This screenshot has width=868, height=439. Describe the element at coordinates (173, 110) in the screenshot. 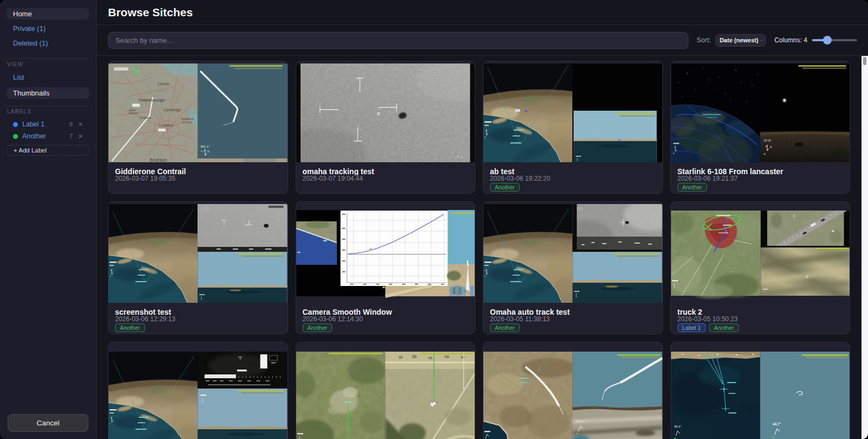

I see `svg-text: Cambridge` at that location.